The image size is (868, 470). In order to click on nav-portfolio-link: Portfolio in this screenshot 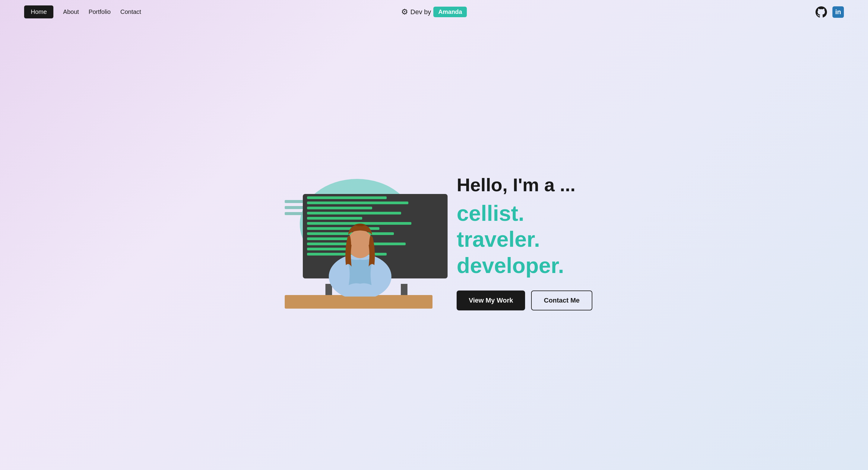, I will do `click(100, 12)`.